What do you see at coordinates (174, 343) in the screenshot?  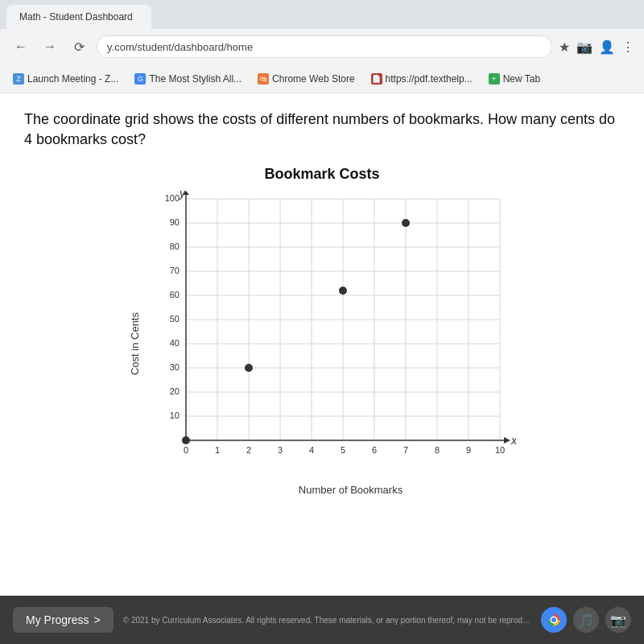 I see `svg-text: 40` at bounding box center [174, 343].